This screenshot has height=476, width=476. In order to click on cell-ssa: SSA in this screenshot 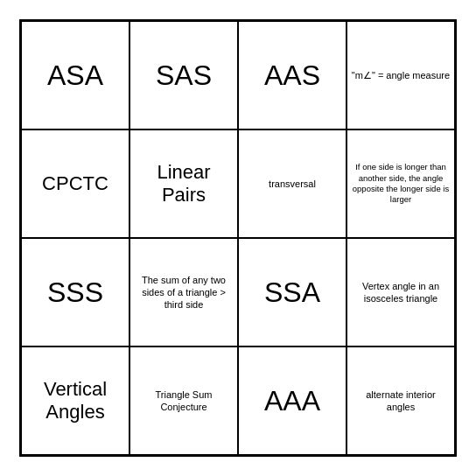, I will do `click(292, 292)`.